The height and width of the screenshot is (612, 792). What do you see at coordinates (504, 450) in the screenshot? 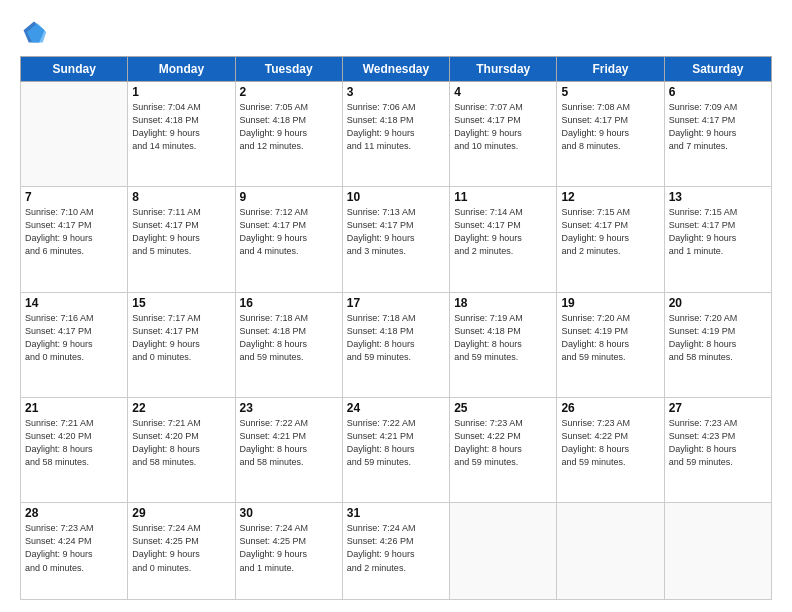
I see `calendar-cell: 25Sunrise: 7:23 AM Sunset: 4:22 PM Dayli…` at bounding box center [504, 450].